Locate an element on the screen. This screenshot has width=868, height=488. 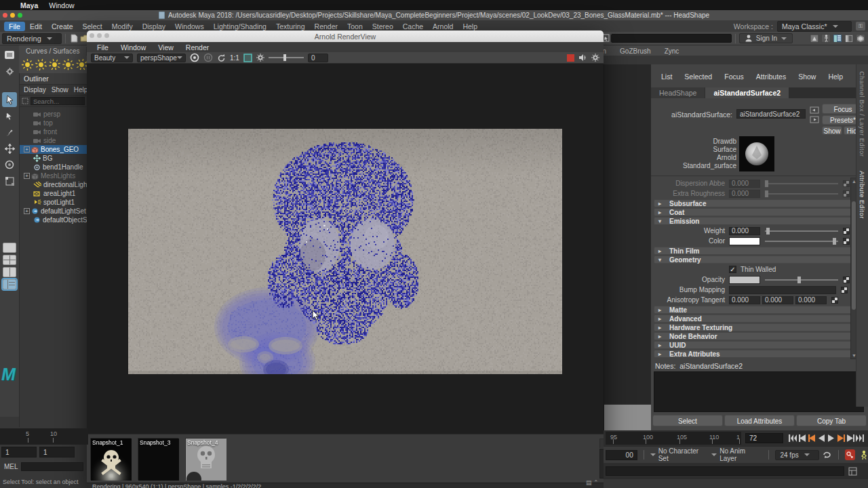
scale-tool is located at coordinates (9, 181).